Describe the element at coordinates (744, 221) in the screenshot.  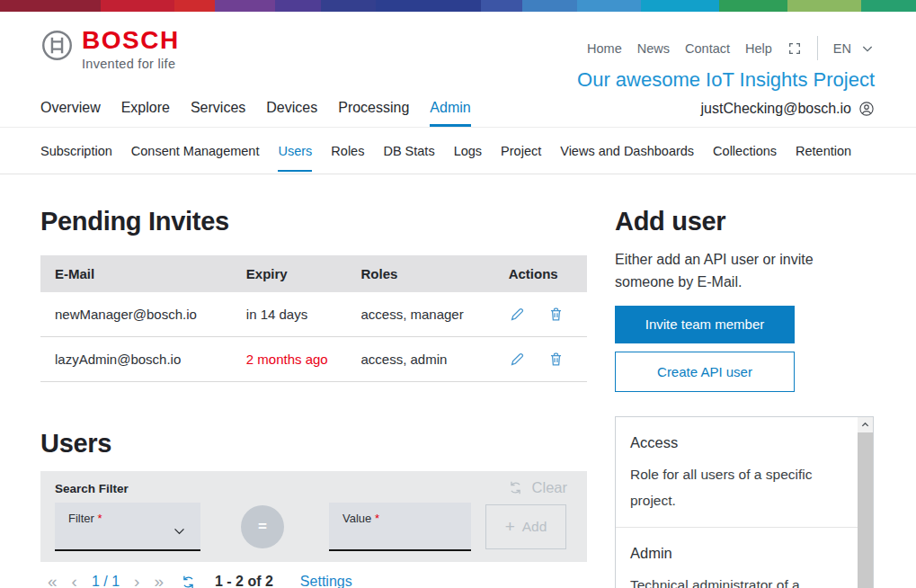
I see `add-user-title: Add user` at that location.